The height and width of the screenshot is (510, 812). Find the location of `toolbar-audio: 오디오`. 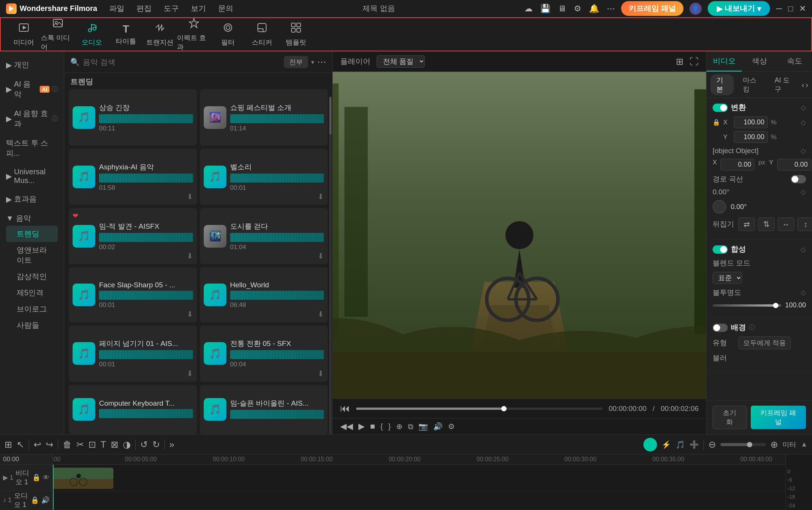

toolbar-audio: 오디오 is located at coordinates (92, 34).